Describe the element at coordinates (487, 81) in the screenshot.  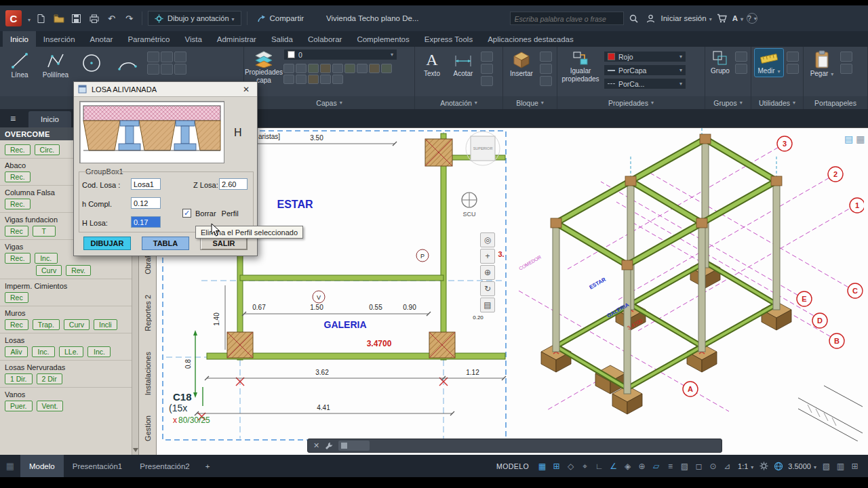
I see `multiline-text-icon` at that location.